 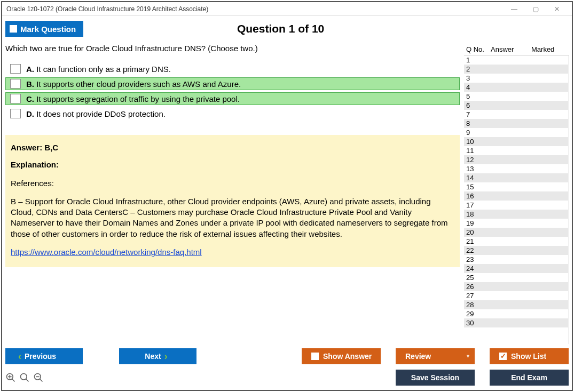 What do you see at coordinates (233, 69) in the screenshot?
I see `option-A: A. It can function only as a primary DNS…` at bounding box center [233, 69].